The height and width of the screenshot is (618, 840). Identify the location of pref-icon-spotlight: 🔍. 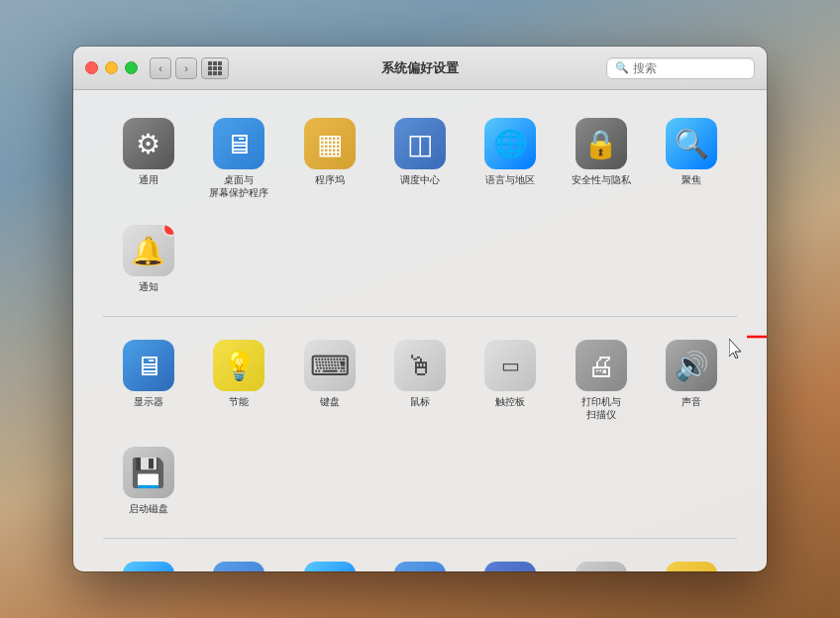
(691, 144).